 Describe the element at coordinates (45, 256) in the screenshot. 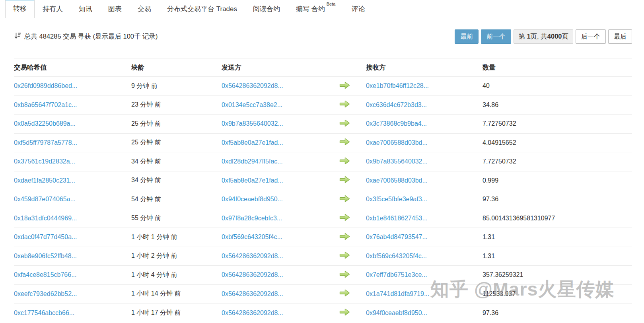

I see `txn-hash-link: 0xeb8e906fc52ffb48...` at that location.